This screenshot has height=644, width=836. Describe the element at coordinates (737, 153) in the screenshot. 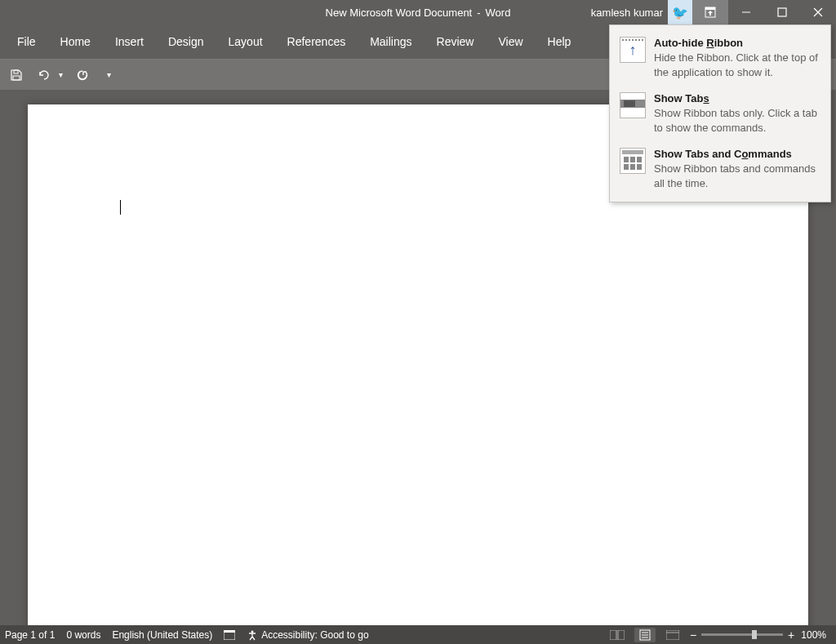

I see `popup-title: Show Tabs and Commands` at that location.